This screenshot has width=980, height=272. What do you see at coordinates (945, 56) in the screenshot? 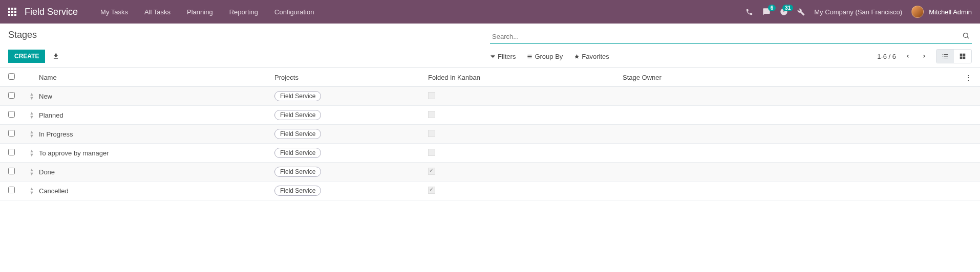
I see `list-view-icon` at bounding box center [945, 56].